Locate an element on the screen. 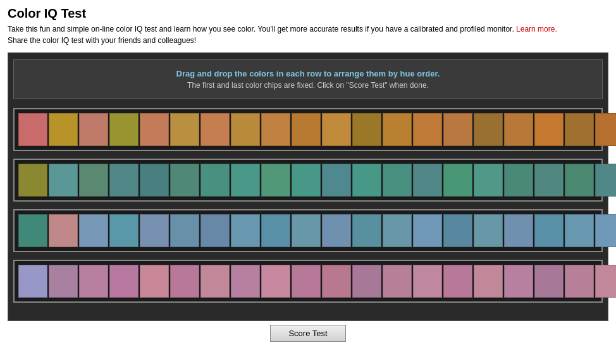  description-text1: Take this fun and simple on-line color I… is located at coordinates (261, 29).